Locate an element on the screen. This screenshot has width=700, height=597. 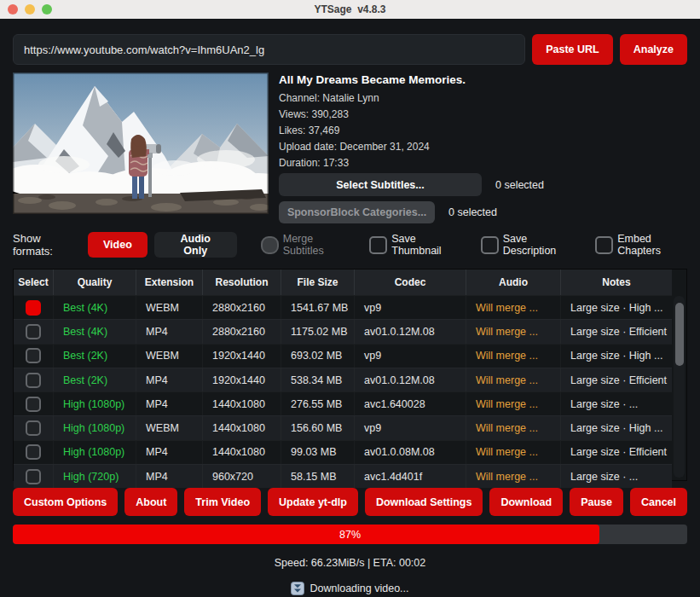
filesize-cell: 276.55 MB is located at coordinates (318, 404).